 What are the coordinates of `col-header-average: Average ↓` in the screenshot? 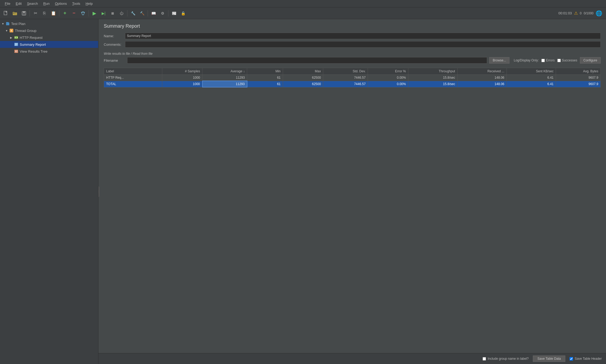 It's located at (225, 71).